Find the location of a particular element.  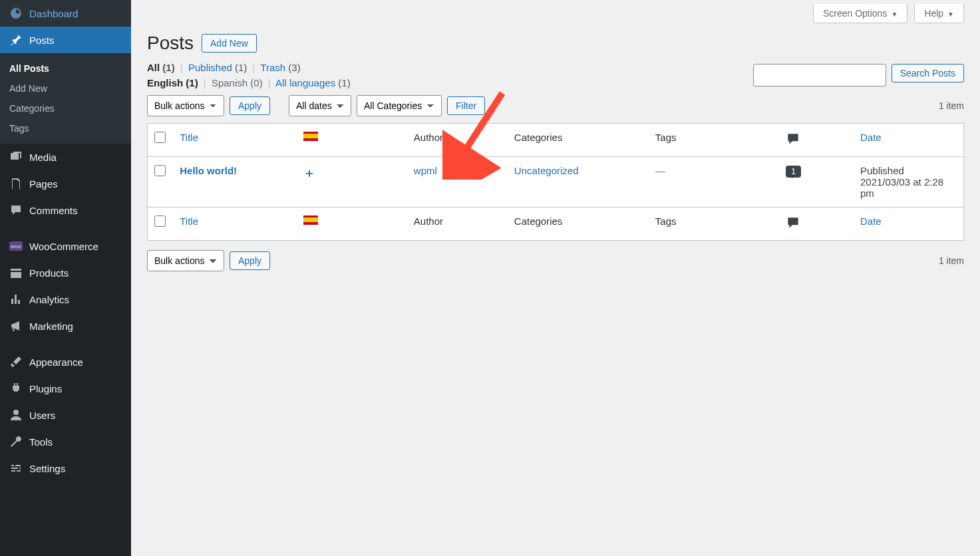

screen-meta: Screen Options▼ Help▼ is located at coordinates (556, 12).